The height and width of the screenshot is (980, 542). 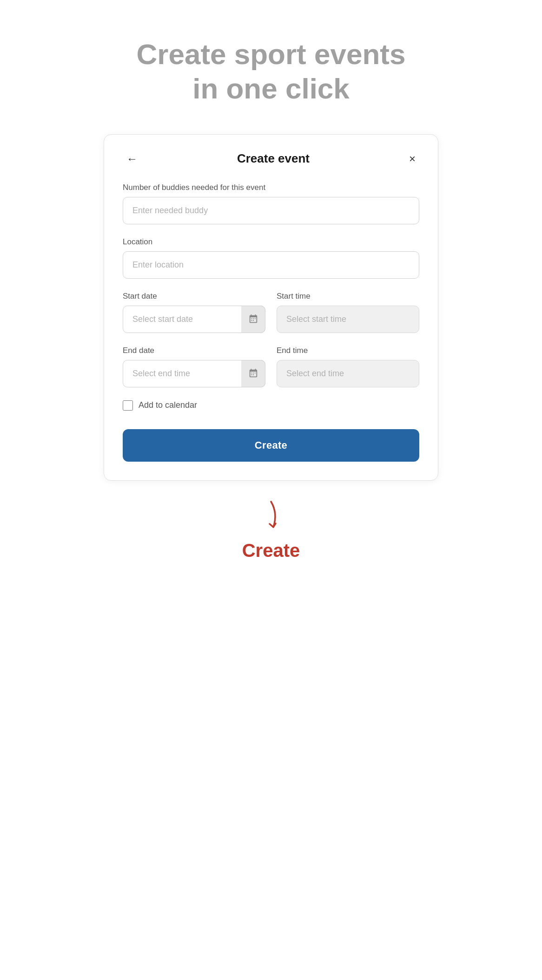 I want to click on hero-title: Create sport events in one click, so click(x=271, y=72).